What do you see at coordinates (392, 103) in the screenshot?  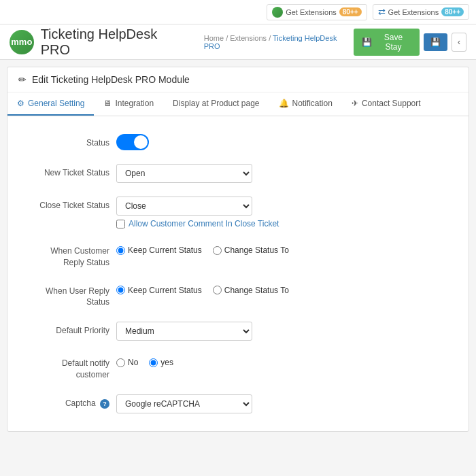 I see `tab-contact-label: Contact Support` at bounding box center [392, 103].